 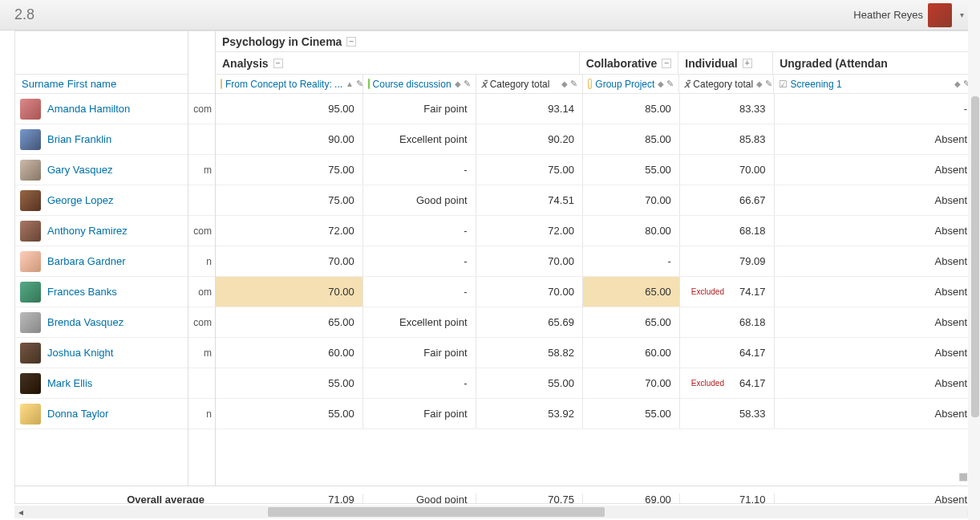 What do you see at coordinates (290, 140) in the screenshot?
I see `cell-concept: 90.00` at bounding box center [290, 140].